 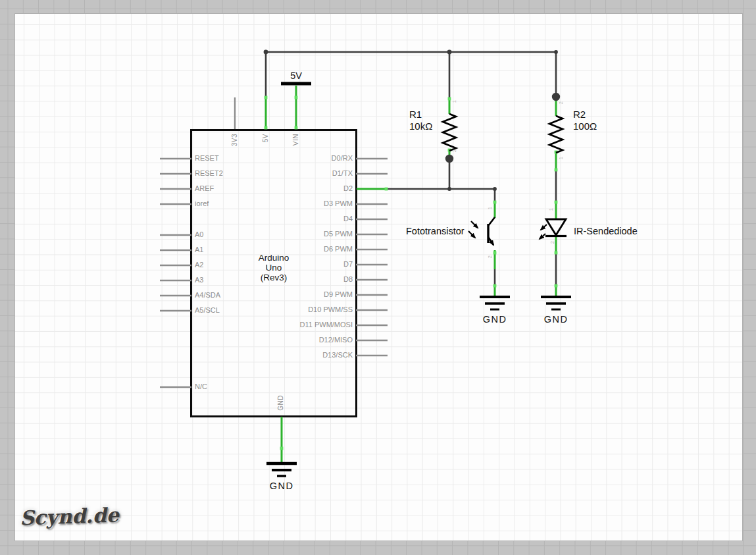 I want to click on pin-label-d11: D11 PWM/MOSI, so click(x=326, y=325).